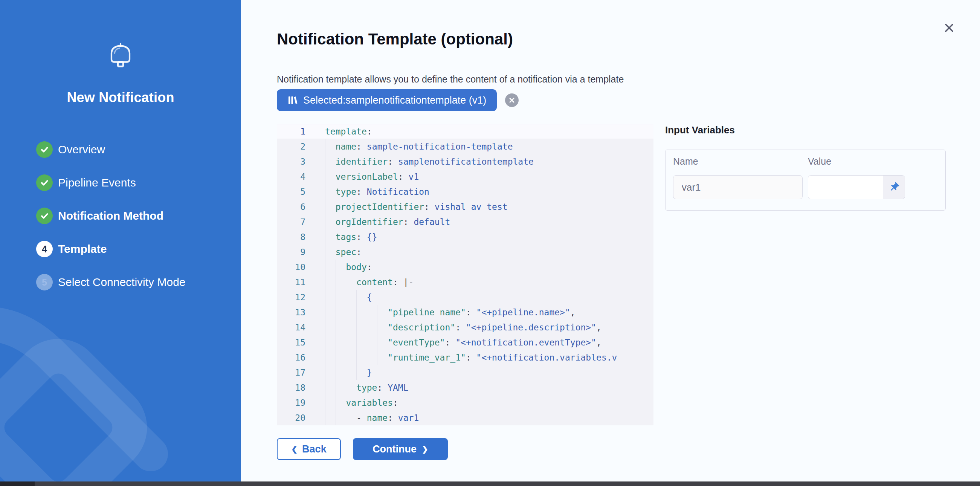  I want to click on window-bottom-bar, so click(490, 484).